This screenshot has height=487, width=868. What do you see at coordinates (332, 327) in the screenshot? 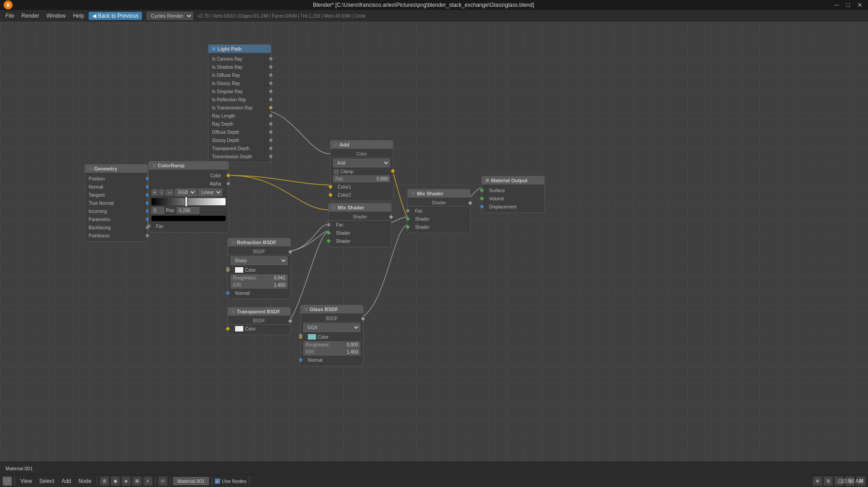
I see `glass-dropdown: GGX` at bounding box center [332, 327].